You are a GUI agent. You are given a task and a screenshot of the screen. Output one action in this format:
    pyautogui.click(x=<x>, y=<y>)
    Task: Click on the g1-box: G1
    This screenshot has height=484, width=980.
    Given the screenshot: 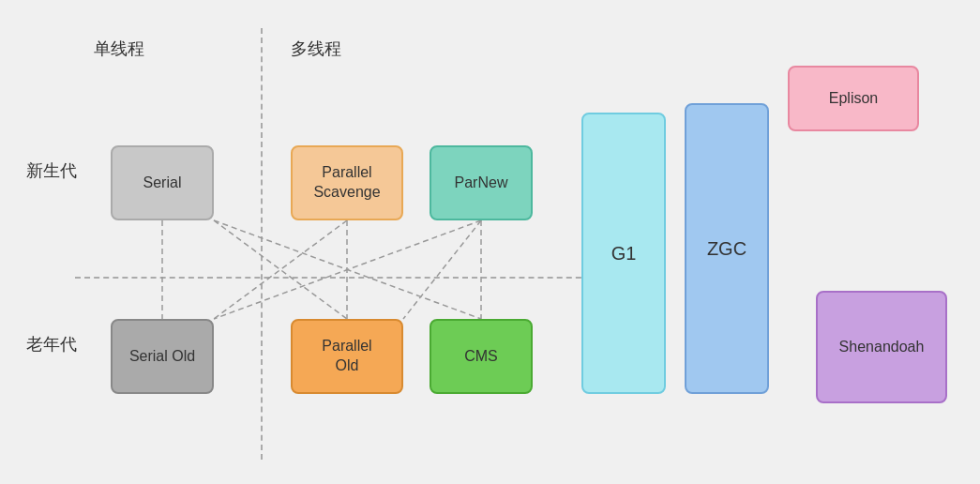 What is the action you would take?
    pyautogui.click(x=624, y=253)
    